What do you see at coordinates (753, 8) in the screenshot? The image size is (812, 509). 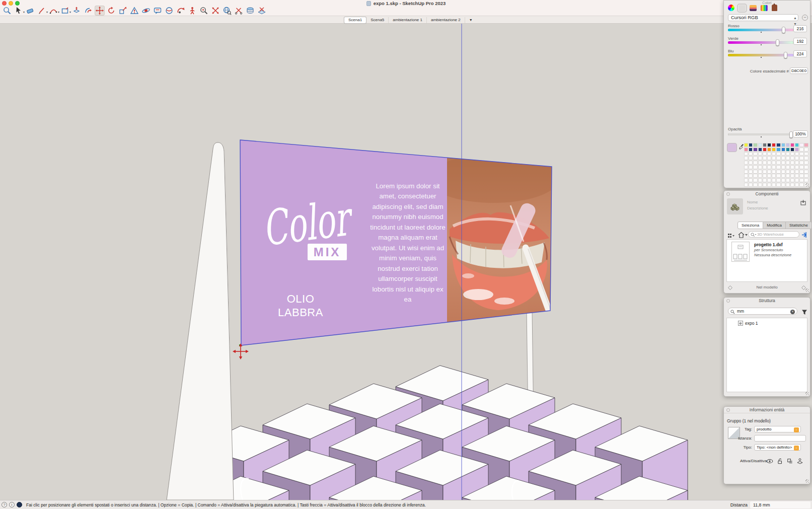 I see `color-image-mode-icon` at bounding box center [753, 8].